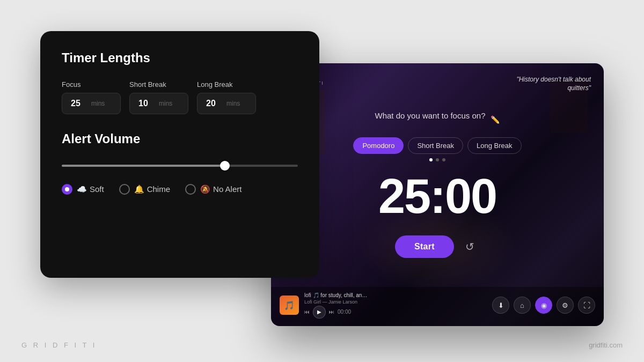  Describe the element at coordinates (605, 345) in the screenshot. I see `brand-right: gridfiti.com` at that location.